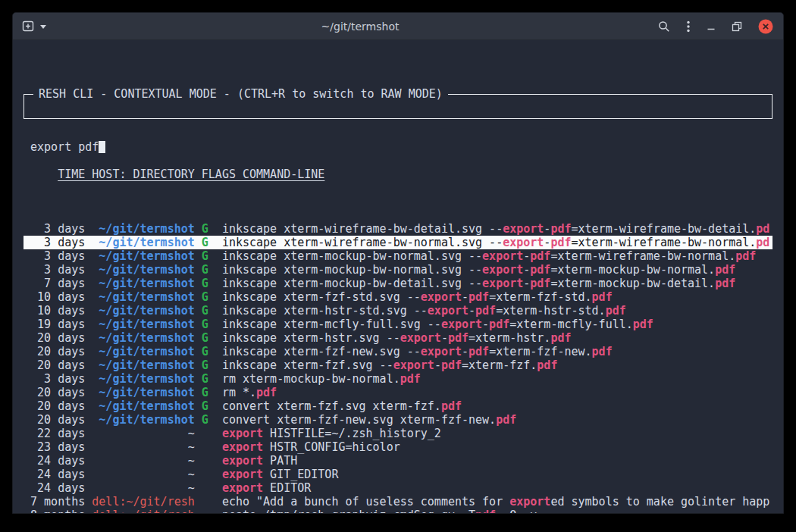 This screenshot has height=532, width=796. What do you see at coordinates (516, 511) in the screenshot?
I see `row-command-text: -O -v` at bounding box center [516, 511].